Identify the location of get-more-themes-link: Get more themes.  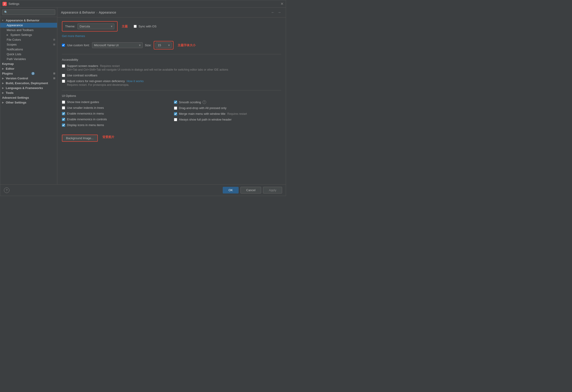
(73, 36).